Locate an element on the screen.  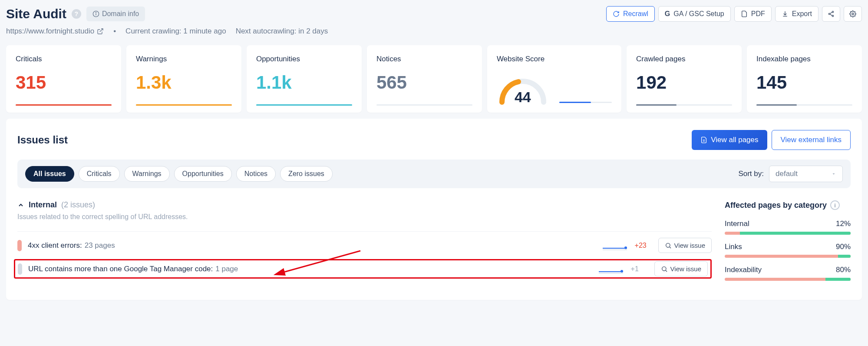
card-crawled-label: Crawled pages is located at coordinates (684, 59).